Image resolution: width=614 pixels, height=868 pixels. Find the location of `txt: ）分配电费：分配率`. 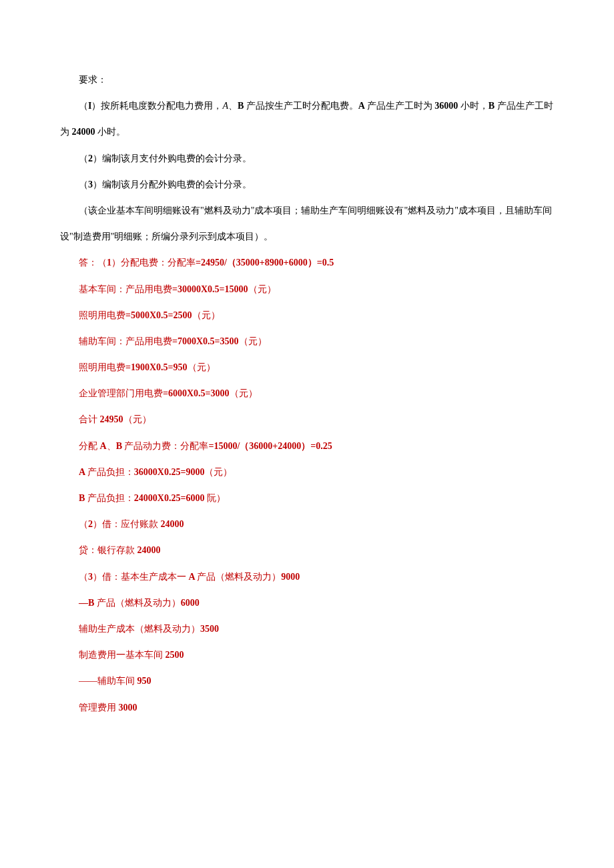

txt: ）分配电费：分配率 is located at coordinates (154, 263).